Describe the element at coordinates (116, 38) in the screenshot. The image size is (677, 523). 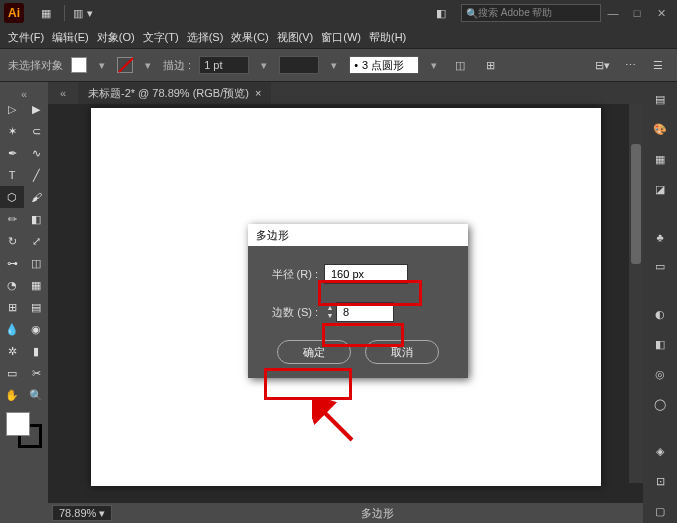
I see `menu-object: 对象(O)` at that location.